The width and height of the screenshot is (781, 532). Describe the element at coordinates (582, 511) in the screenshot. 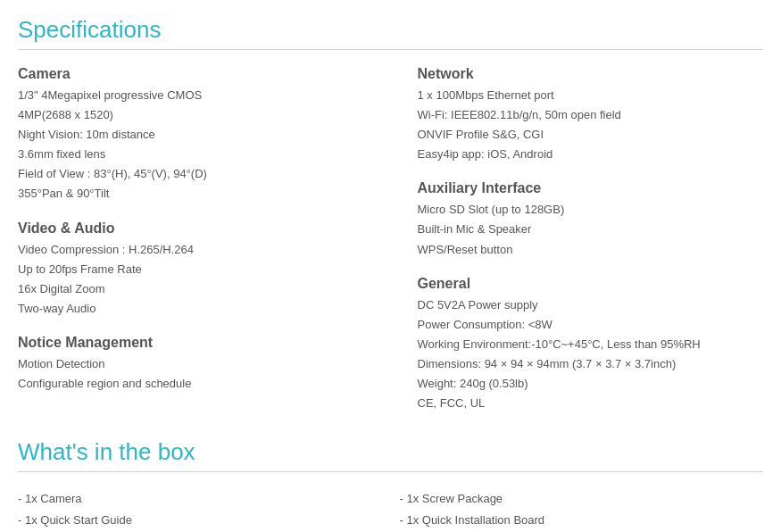

I see `box-right-col: - 1x Screw Package- 1x Quick Installatio…` at that location.